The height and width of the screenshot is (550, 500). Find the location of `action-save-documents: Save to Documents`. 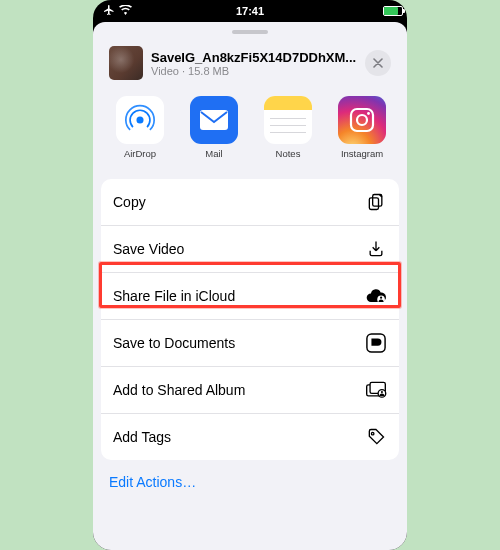

action-save-documents: Save to Documents is located at coordinates (250, 342).